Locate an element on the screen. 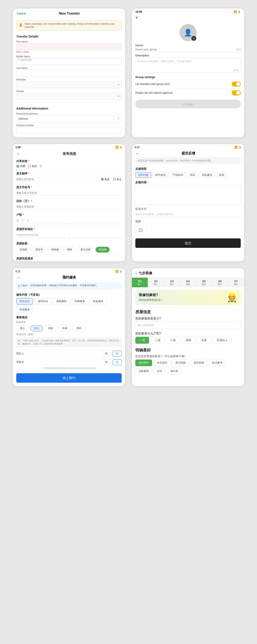 Image resolution: width=257 pixels, height=644 pixels. phone-input is located at coordinates (69, 193).